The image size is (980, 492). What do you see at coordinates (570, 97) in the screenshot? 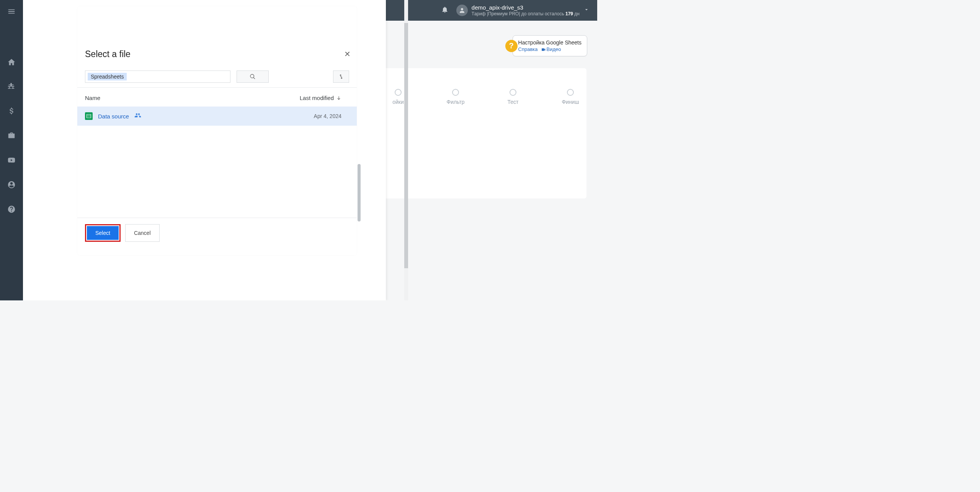
I see `step-finish: Финиш` at bounding box center [570, 97].